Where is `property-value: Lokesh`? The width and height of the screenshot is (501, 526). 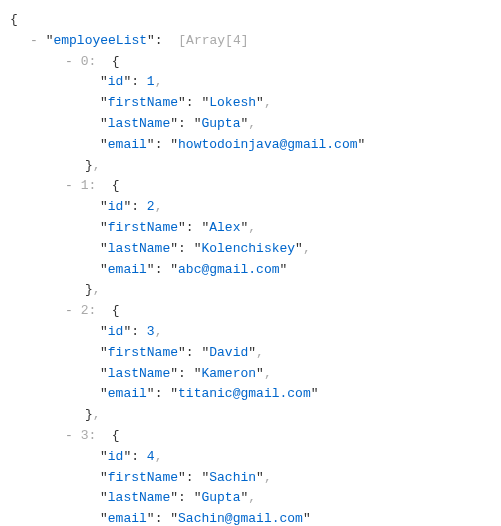
property-value: Lokesh is located at coordinates (232, 102).